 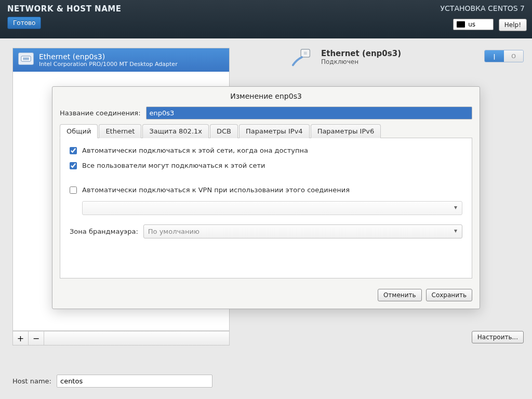 I want to click on tab-8021x: Защита 802.1x, so click(x=176, y=131).